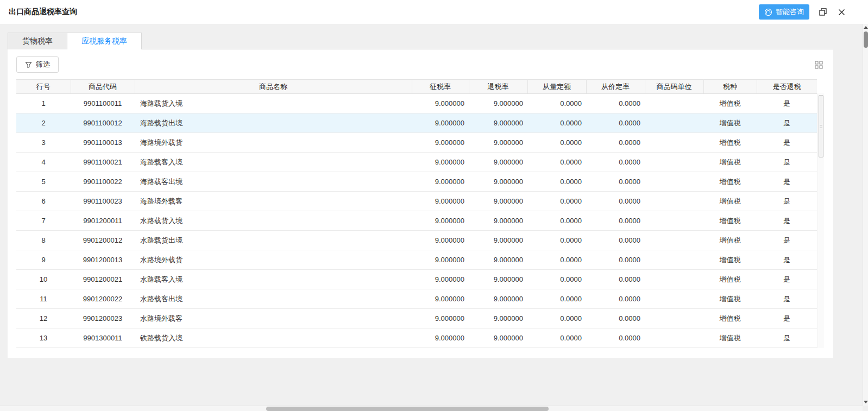 Image resolution: width=868 pixels, height=411 pixels. What do you see at coordinates (866, 27) in the screenshot?
I see `scroll-up-arrow-icon` at bounding box center [866, 27].